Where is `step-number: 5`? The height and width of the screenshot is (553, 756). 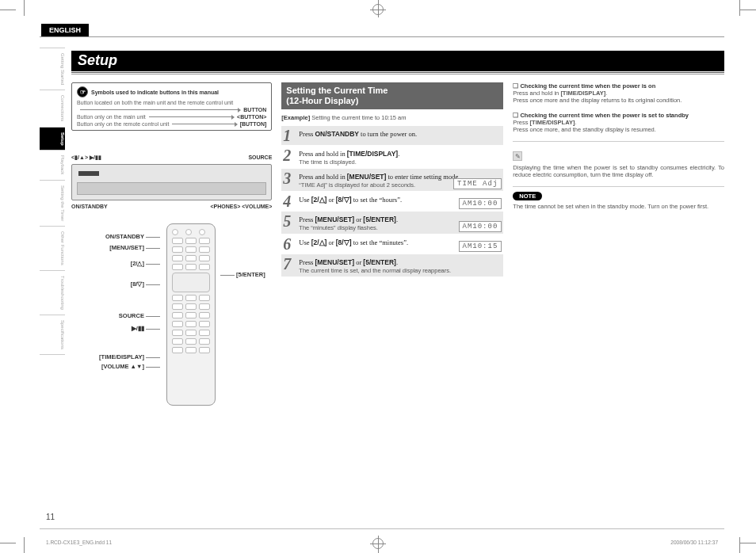
step-number: 5 is located at coordinates (289, 223).